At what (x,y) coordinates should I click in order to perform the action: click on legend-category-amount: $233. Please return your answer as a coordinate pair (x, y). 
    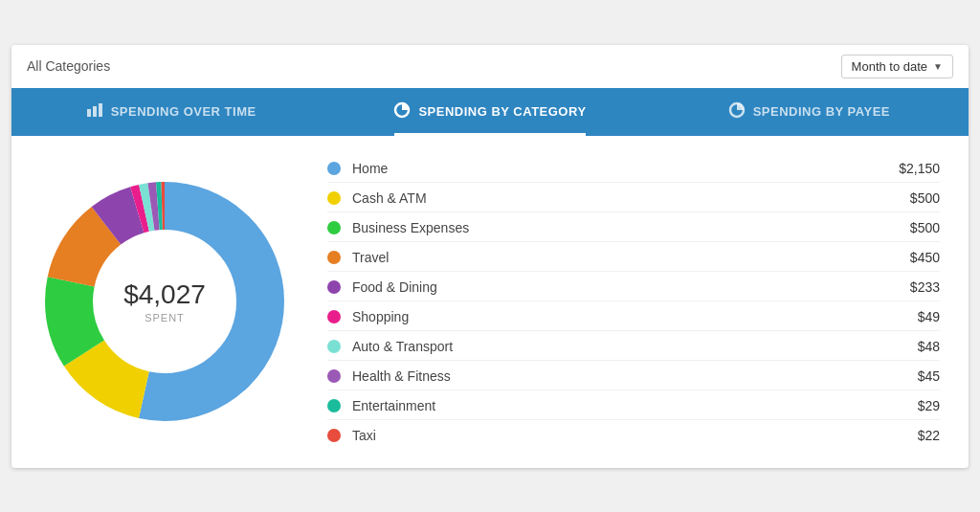
    Looking at the image, I should click on (924, 287).